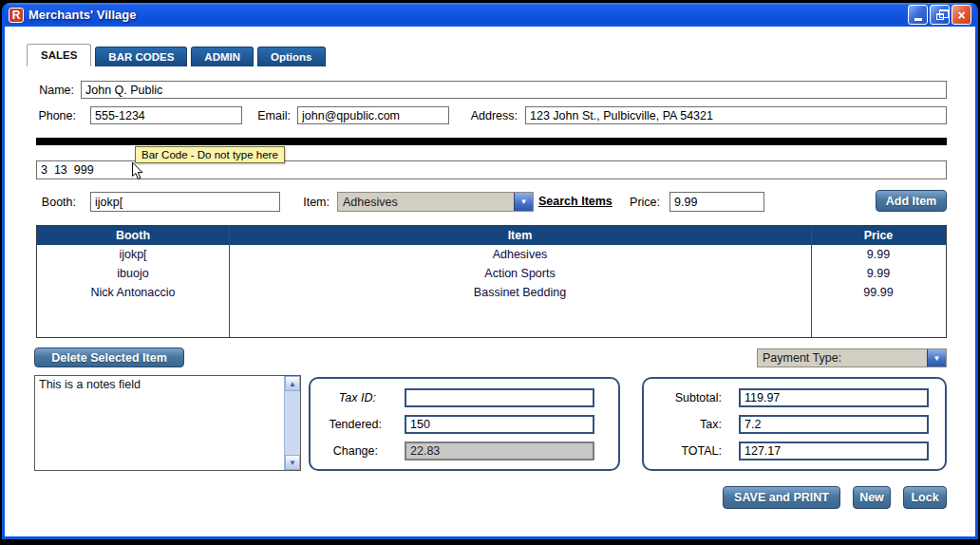 The image size is (980, 545). What do you see at coordinates (940, 17) in the screenshot?
I see `restore-icon` at bounding box center [940, 17].